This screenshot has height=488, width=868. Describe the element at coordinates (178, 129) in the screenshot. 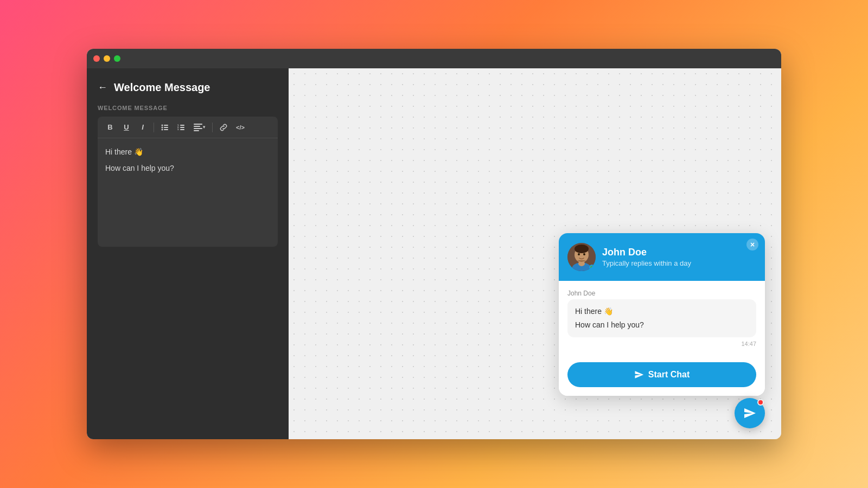

I see `svg-text: 3.` at that location.